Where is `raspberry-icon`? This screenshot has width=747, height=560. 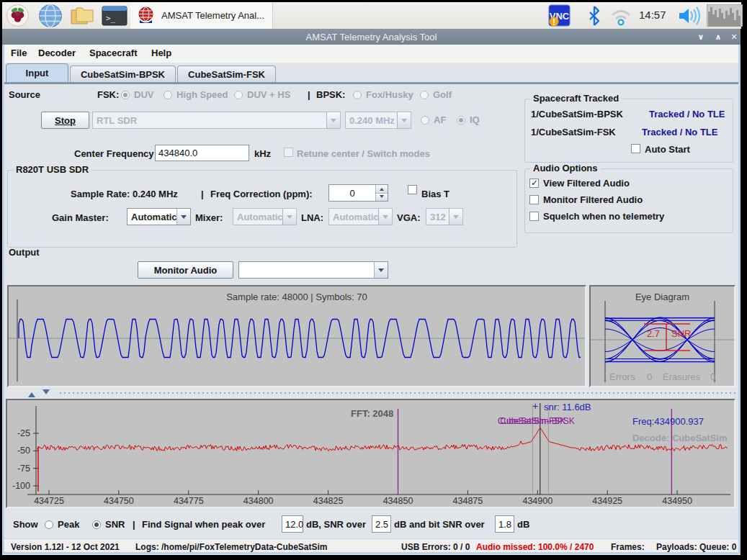 raspberry-icon is located at coordinates (17, 16).